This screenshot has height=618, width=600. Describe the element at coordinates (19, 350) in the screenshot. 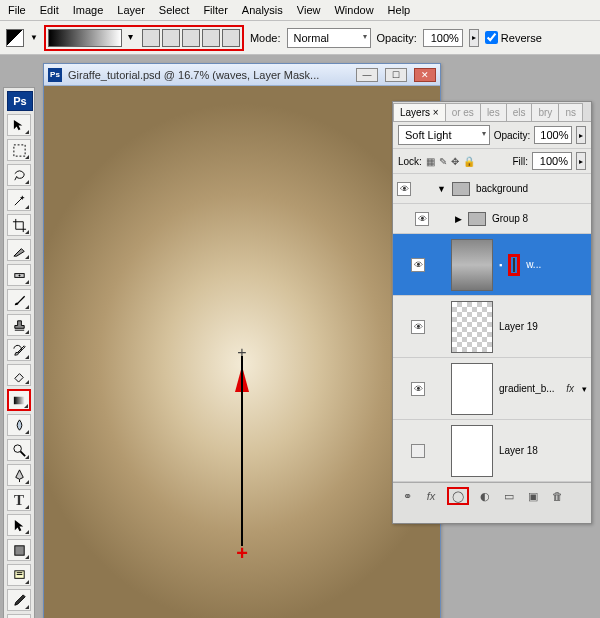

I see `history-brush-tool` at that location.